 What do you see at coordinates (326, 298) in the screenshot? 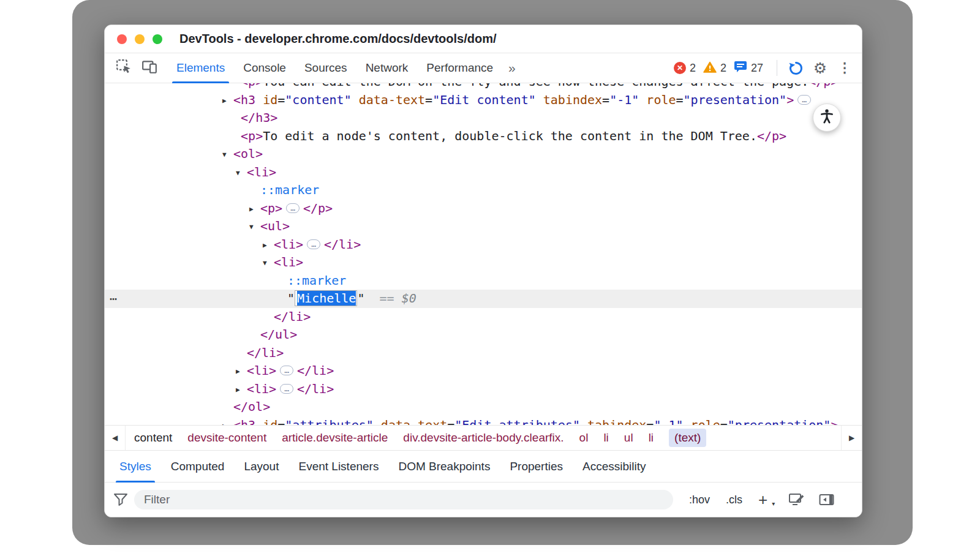
I see `inline-text-edit-box: Michelle` at bounding box center [326, 298].